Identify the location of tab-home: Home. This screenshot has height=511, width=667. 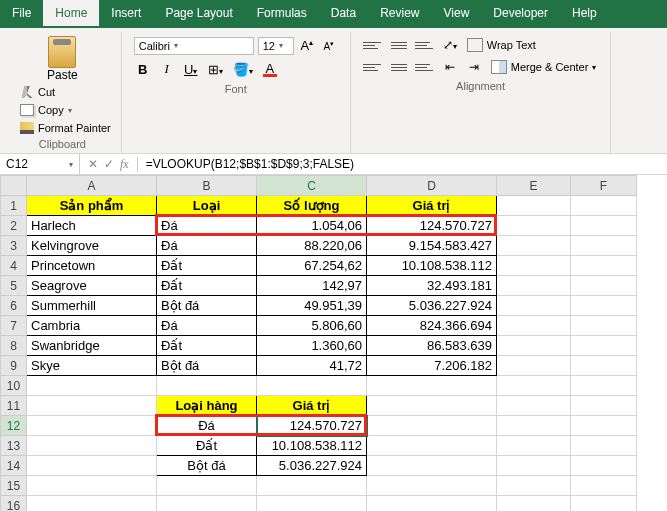
(71, 14).